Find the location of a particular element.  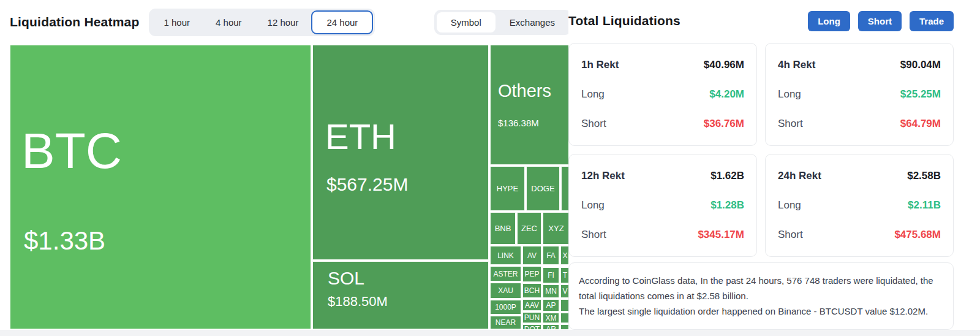

card-long-row: Long$4.20M is located at coordinates (663, 94).